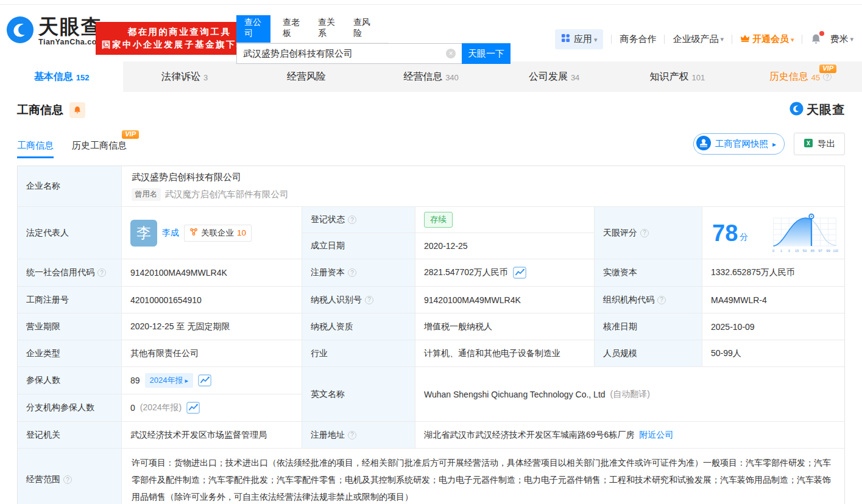 The image size is (862, 504). What do you see at coordinates (186, 177) in the screenshot?
I see `company-name: 武汉盛势启创科技有限公司` at bounding box center [186, 177].